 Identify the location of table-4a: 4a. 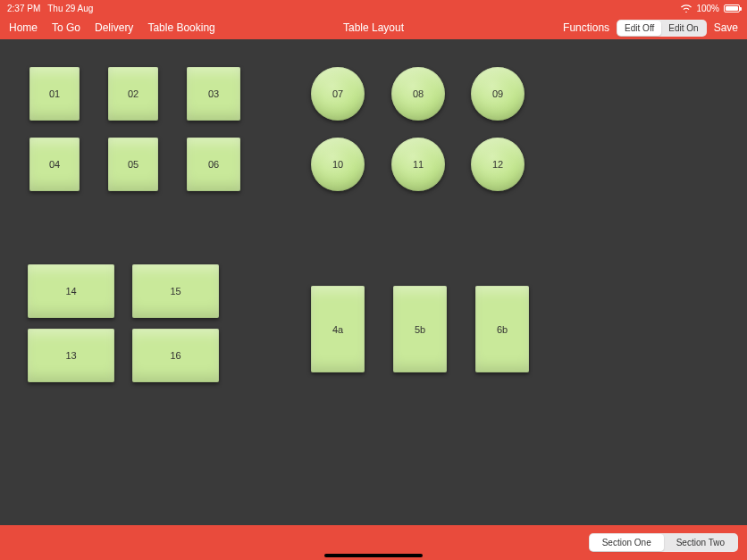
(338, 329).